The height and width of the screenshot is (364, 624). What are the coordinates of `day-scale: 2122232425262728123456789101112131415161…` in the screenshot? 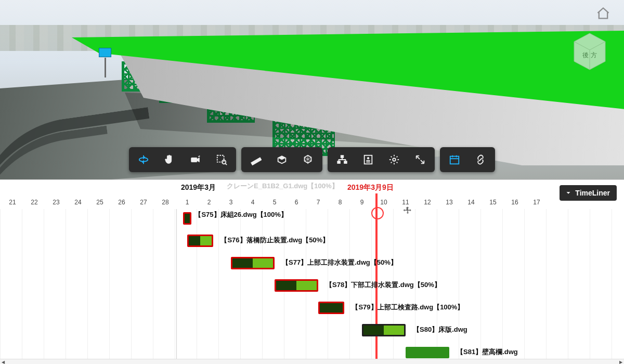 It's located at (312, 204).